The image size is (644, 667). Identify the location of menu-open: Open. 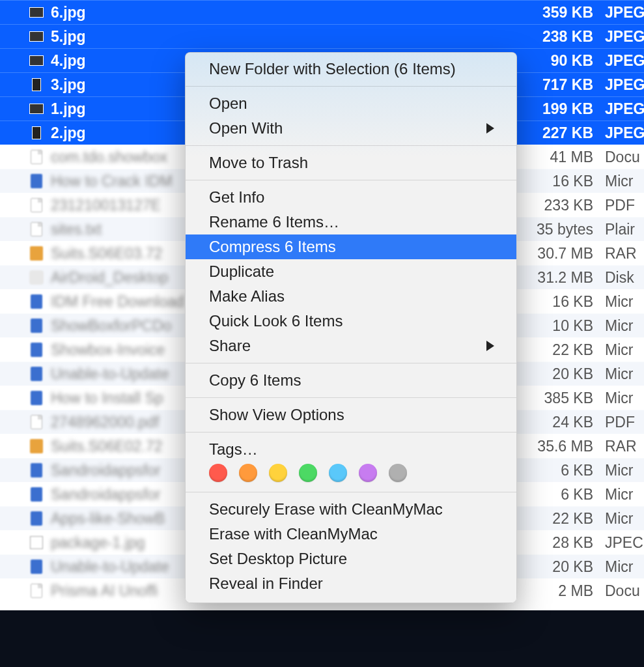
(351, 104).